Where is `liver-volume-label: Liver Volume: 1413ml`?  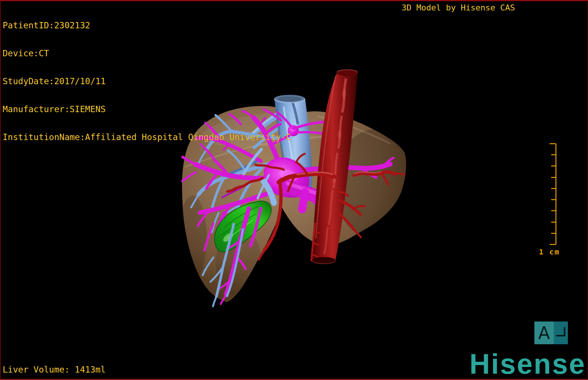 liver-volume-label: Liver Volume: 1413ml is located at coordinates (54, 370).